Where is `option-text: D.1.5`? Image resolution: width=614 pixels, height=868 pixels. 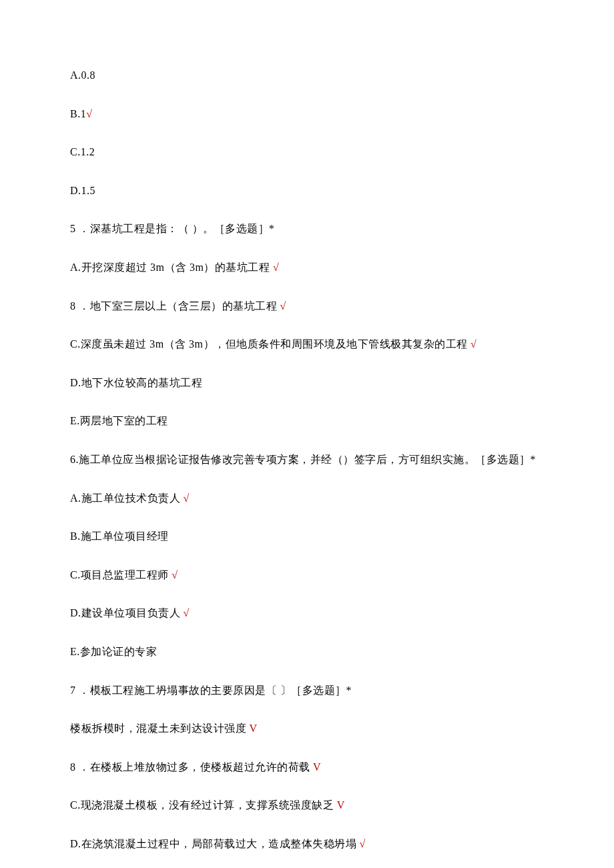 option-text: D.1.5 is located at coordinates (83, 191).